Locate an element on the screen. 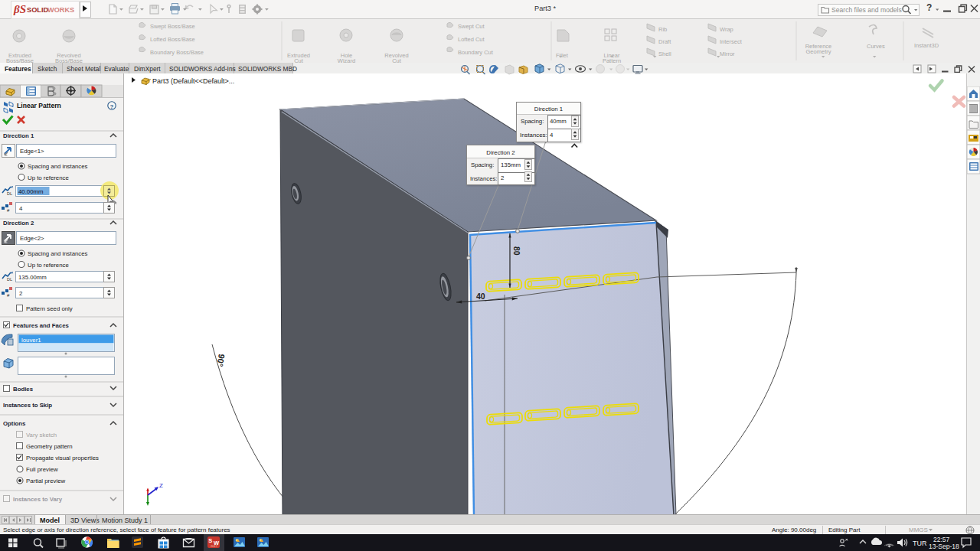 The height and width of the screenshot is (551, 980). svg-text: Options is located at coordinates (15, 424).